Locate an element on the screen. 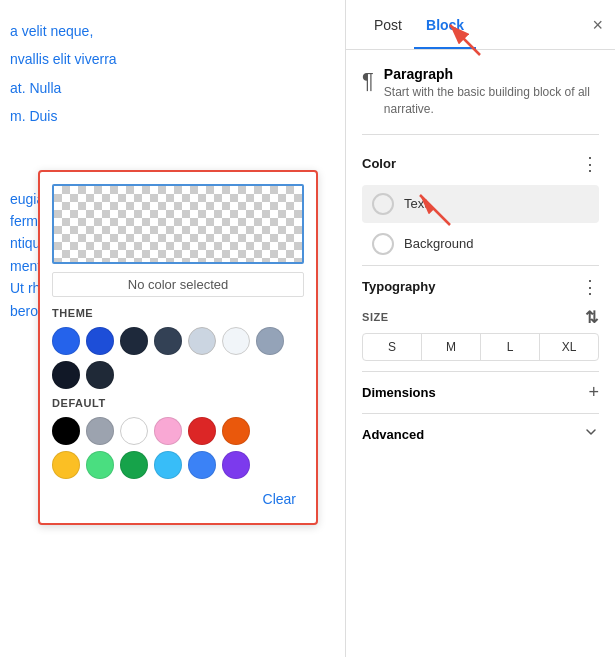 The width and height of the screenshot is (615, 657). typography-section: Typography ⋮ SIZE ⇅ S M L XL is located at coordinates (480, 313).